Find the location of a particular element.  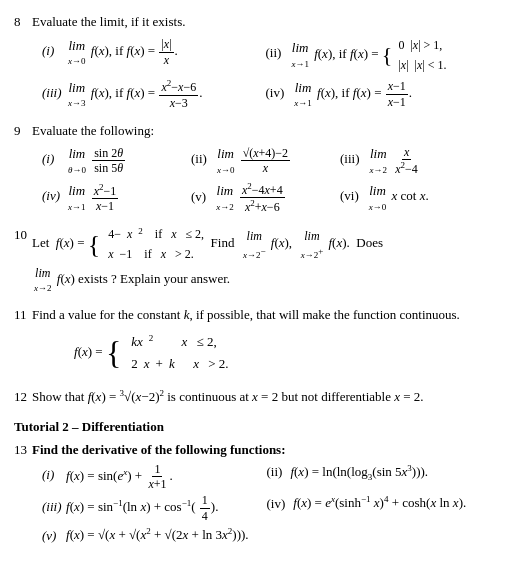

prob-10-number: 10 is located at coordinates (23, 235).